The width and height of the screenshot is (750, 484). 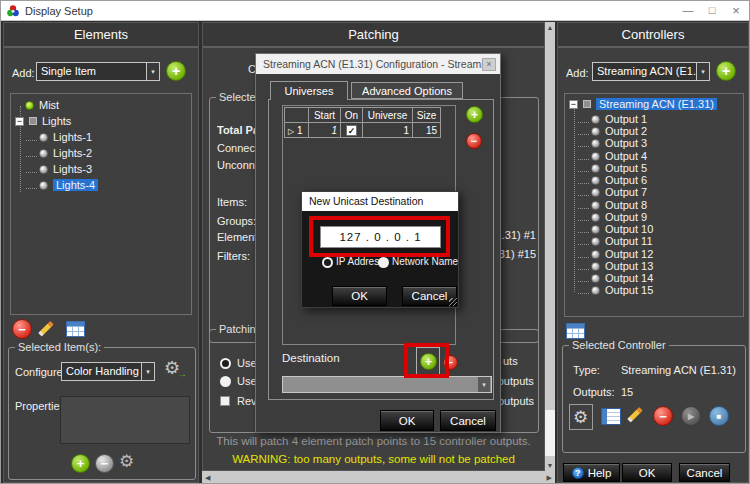 What do you see at coordinates (428, 362) in the screenshot?
I see `destination-add-button-box: +` at bounding box center [428, 362].